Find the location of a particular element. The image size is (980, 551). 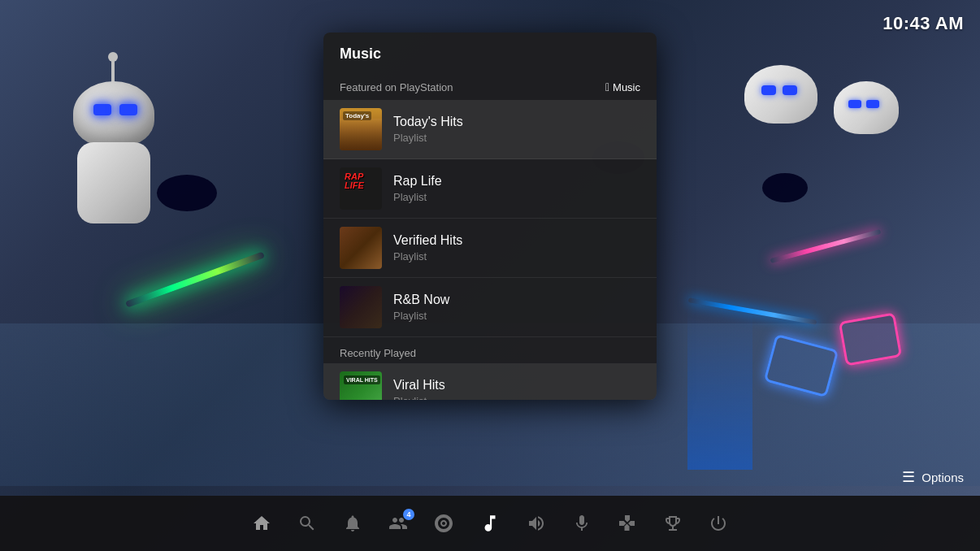

taskbar-controller is located at coordinates (627, 523).